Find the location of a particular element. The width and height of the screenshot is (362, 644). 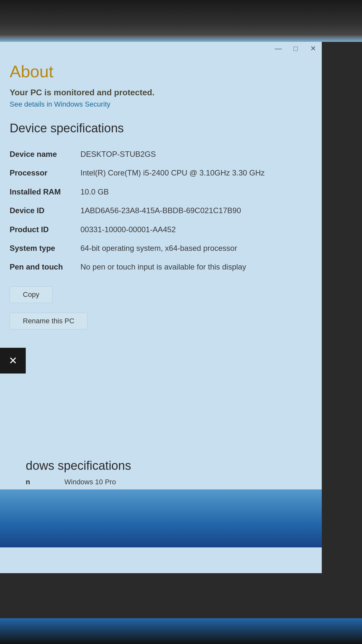

spec-row: Product ID00331-10000-00001-AA452 is located at coordinates (161, 230).